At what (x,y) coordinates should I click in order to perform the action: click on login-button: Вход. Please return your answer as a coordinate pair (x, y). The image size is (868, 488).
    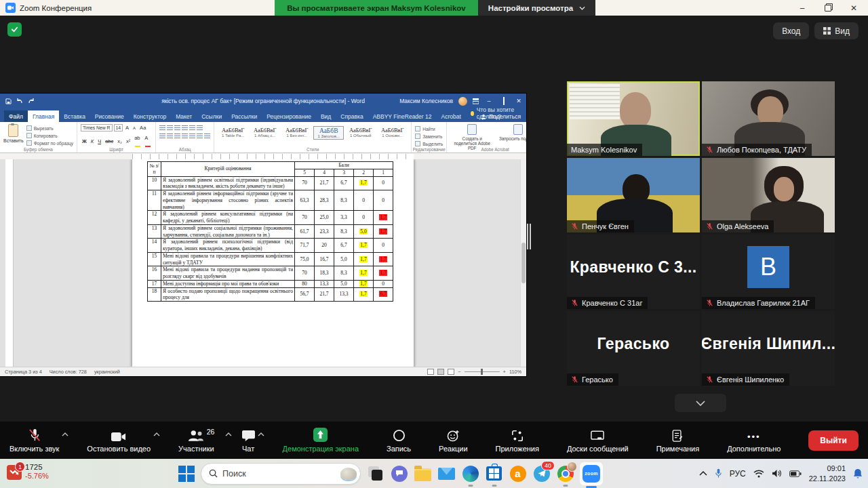
    Looking at the image, I should click on (791, 31).